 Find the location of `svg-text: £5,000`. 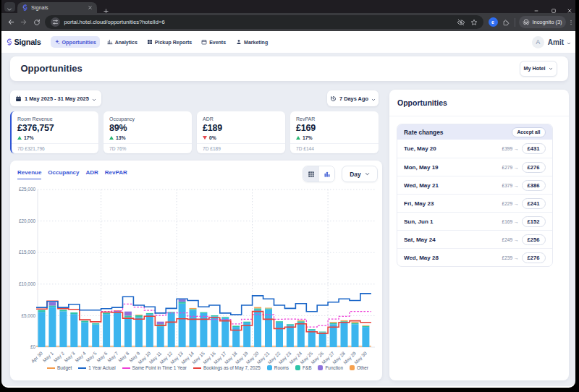

svg-text: £5,000 is located at coordinates (28, 315).